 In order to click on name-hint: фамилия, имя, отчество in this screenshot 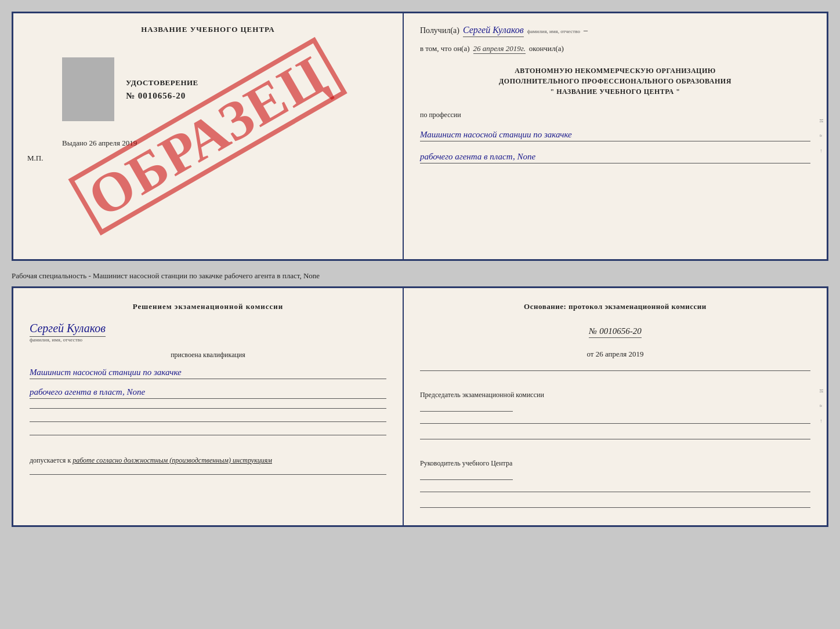, I will do `click(553, 31)`.